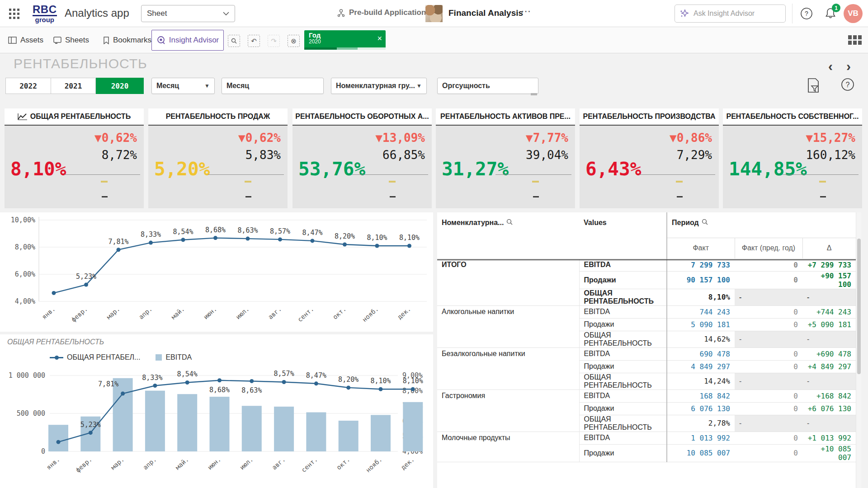  I want to click on table-row: Алкогольные напиткиEBITDA744 2430+744 24…, so click(646, 312).